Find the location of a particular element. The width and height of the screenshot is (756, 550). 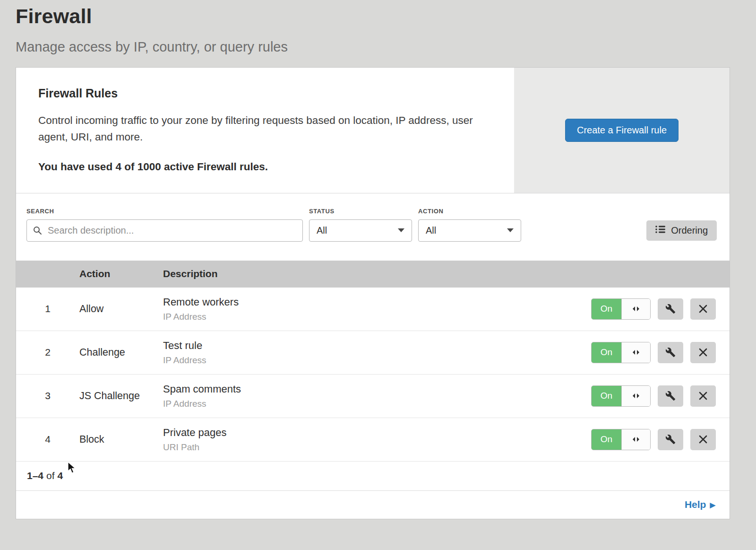

ordering-button: Ordering is located at coordinates (681, 231).